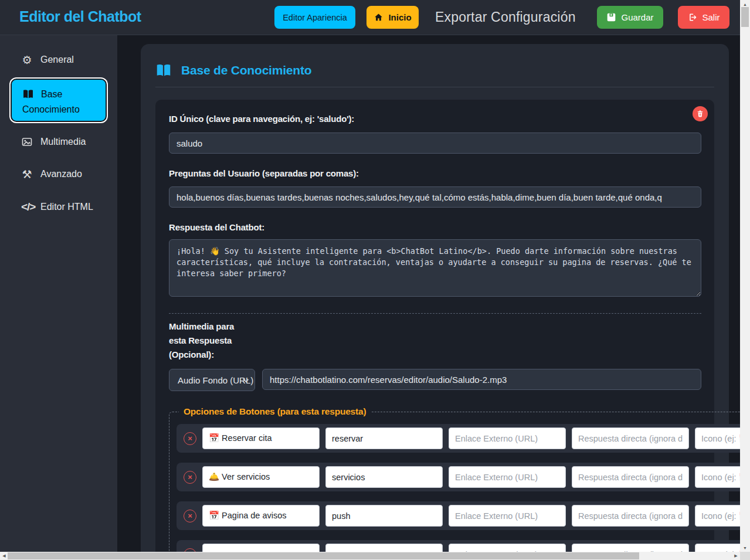 This screenshot has height=560, width=750. What do you see at coordinates (435, 197) in the screenshot?
I see `questions-input` at bounding box center [435, 197].